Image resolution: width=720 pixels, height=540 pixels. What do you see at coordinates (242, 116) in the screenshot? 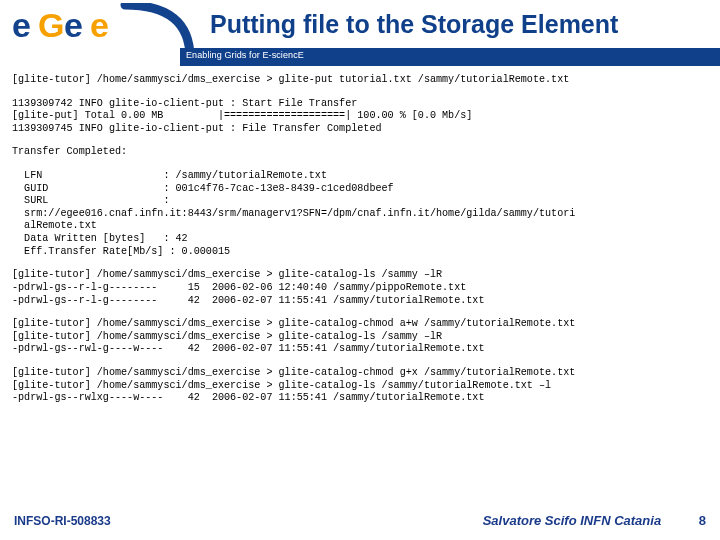
I see `out-line: [glite-put] Total 0.00 MB |=============…` at bounding box center [242, 116].